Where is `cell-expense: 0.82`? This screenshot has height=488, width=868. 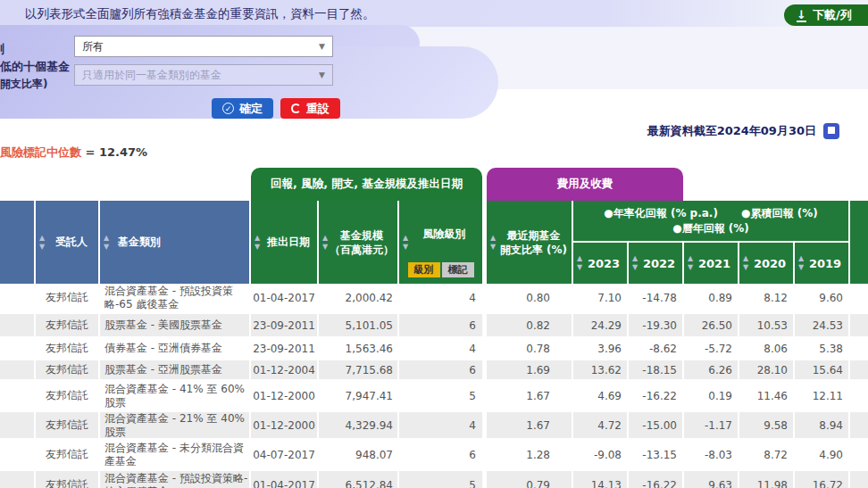 cell-expense: 0.82 is located at coordinates (529, 325).